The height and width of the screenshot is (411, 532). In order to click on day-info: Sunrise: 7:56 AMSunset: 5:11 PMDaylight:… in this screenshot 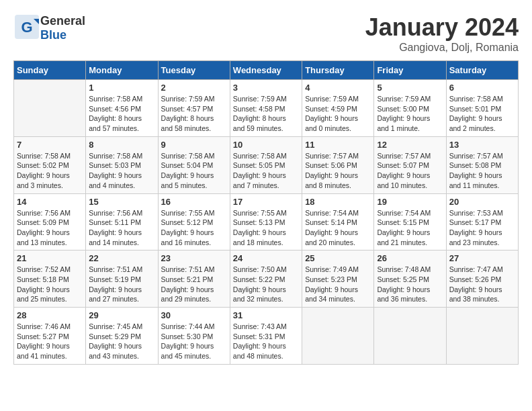, I will do `click(122, 228)`.